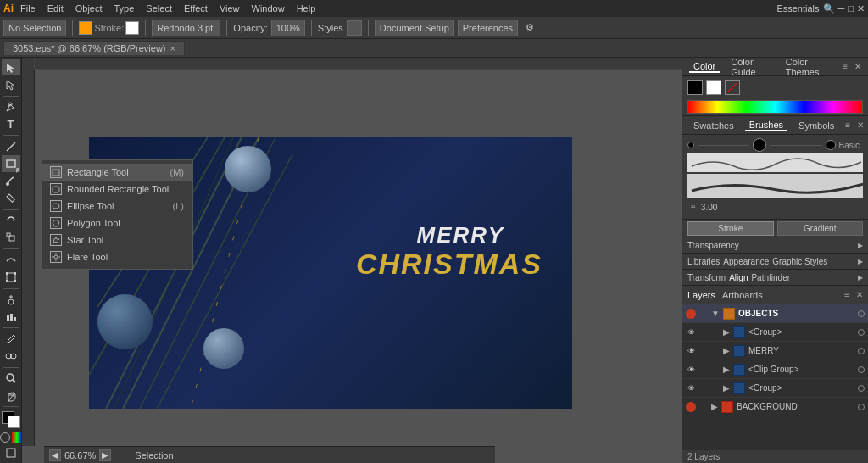 Image resolution: width=868 pixels, height=463 pixels. Describe the element at coordinates (11, 163) in the screenshot. I see `rectangle-tool` at that location.